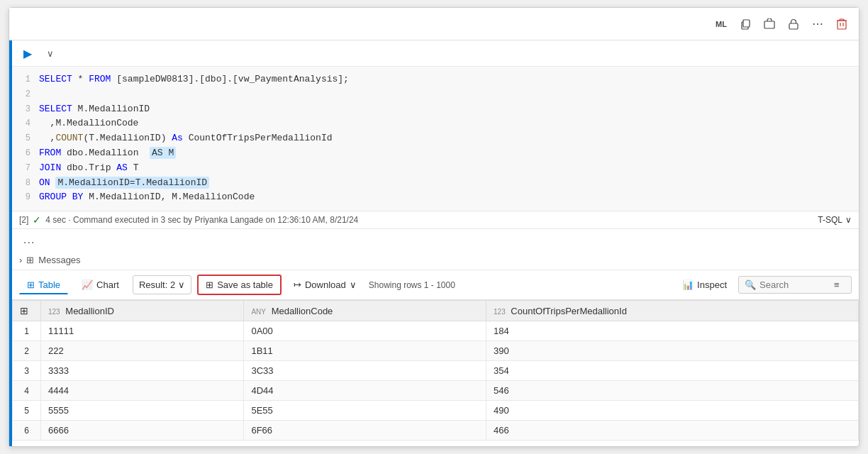 The width and height of the screenshot is (868, 454). What do you see at coordinates (435, 79) in the screenshot?
I see `code-line-1: 1 SELECT * FROM [sampleDW0813].[dbo].[vw…` at bounding box center [435, 79].